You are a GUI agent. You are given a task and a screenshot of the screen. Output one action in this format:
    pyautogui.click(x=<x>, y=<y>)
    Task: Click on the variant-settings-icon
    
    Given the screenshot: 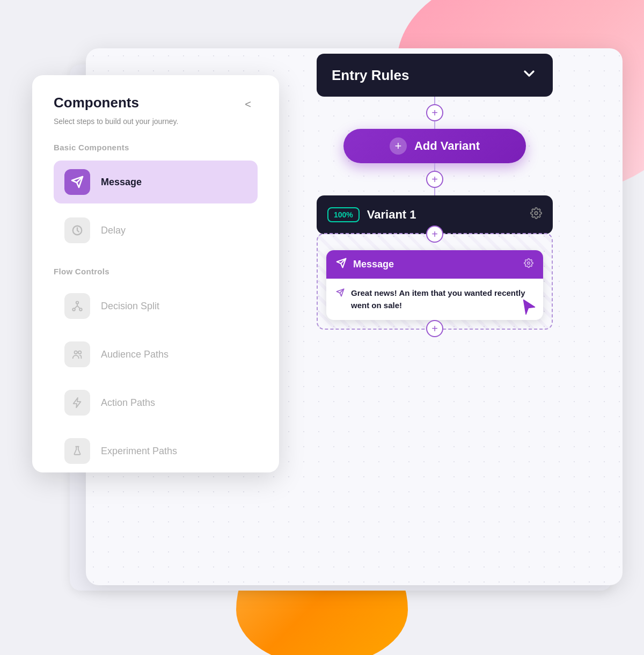 What is the action you would take?
    pyautogui.click(x=536, y=215)
    